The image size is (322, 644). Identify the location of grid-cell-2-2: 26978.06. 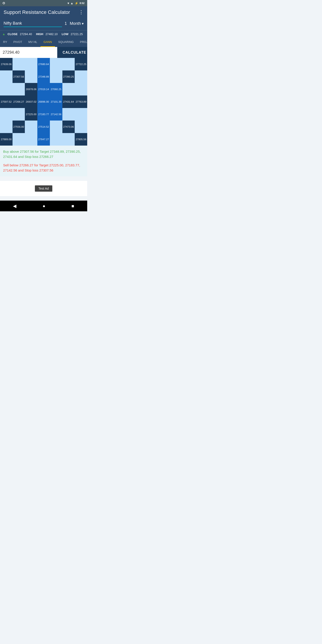
(31, 89).